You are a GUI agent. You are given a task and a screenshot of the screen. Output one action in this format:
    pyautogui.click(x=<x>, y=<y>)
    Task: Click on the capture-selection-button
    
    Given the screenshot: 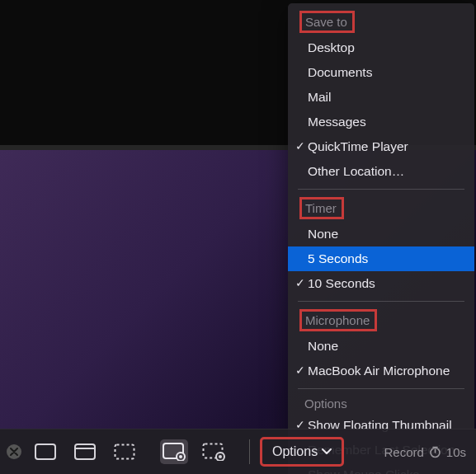 What is the action you would take?
    pyautogui.click(x=125, y=452)
    